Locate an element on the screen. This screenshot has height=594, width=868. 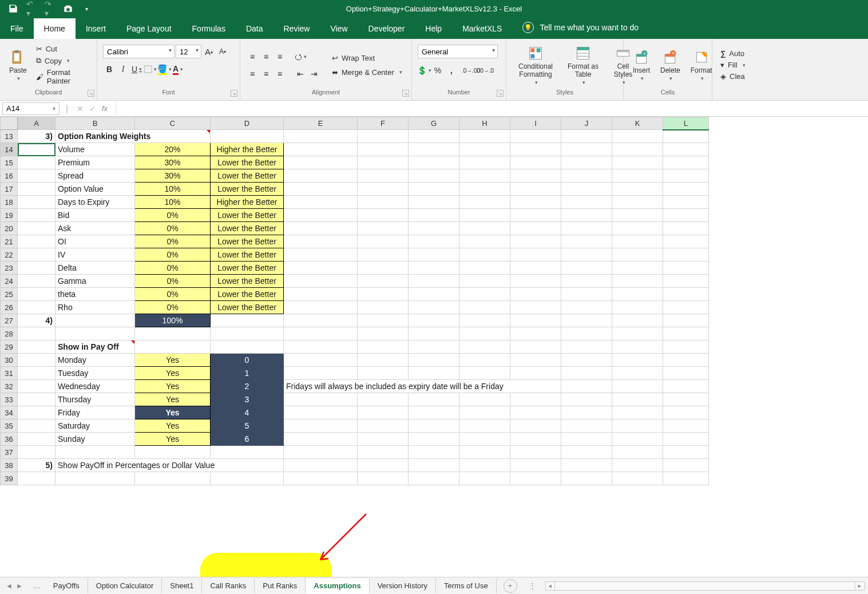
row-header: 21 is located at coordinates (9, 241).